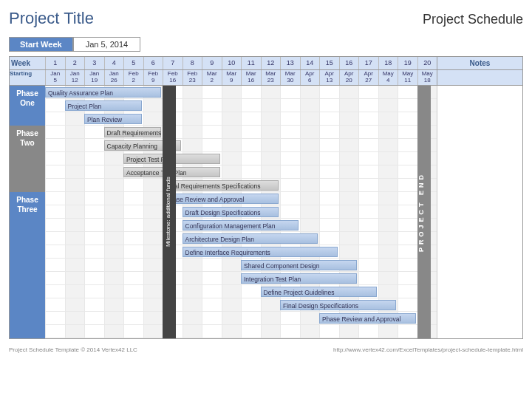  I want to click on week-date: Mar2, so click(211, 78).